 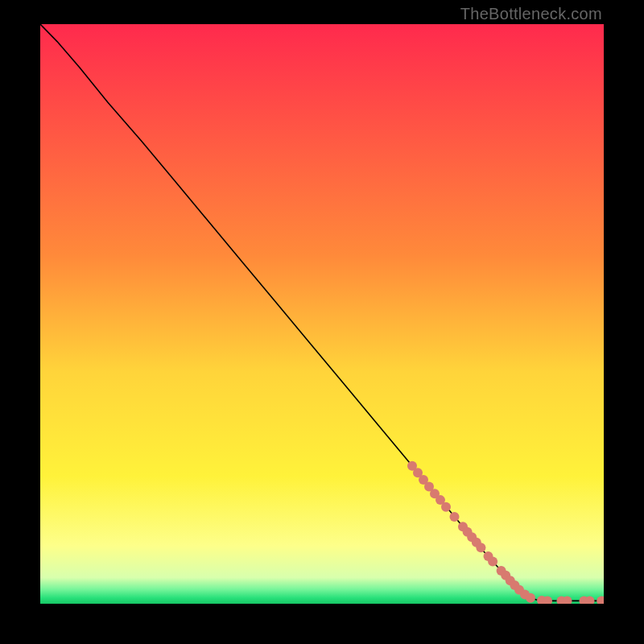 What do you see at coordinates (531, 14) in the screenshot?
I see `watermark-text: TheBottleneck.com` at bounding box center [531, 14].